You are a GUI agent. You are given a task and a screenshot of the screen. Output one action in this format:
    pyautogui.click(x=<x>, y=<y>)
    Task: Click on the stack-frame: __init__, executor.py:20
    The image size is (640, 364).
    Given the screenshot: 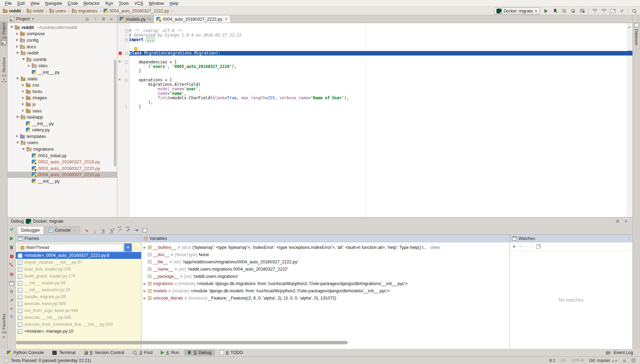 What is the action you would take?
    pyautogui.click(x=79, y=290)
    